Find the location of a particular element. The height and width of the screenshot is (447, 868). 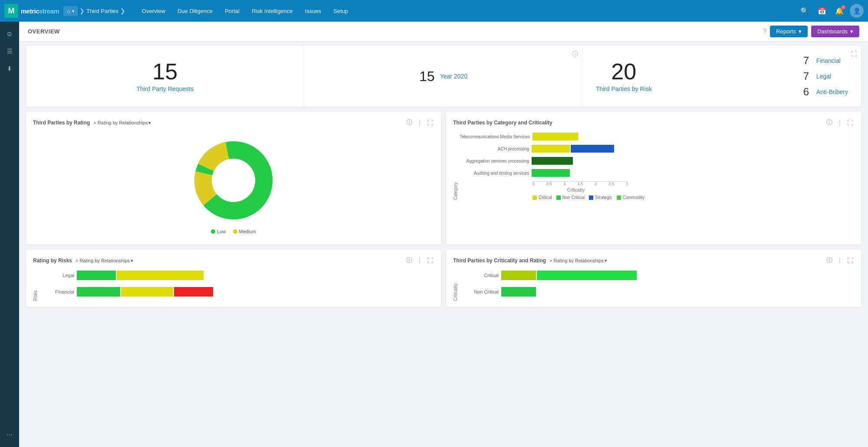

telecom-bars is located at coordinates (556, 137).